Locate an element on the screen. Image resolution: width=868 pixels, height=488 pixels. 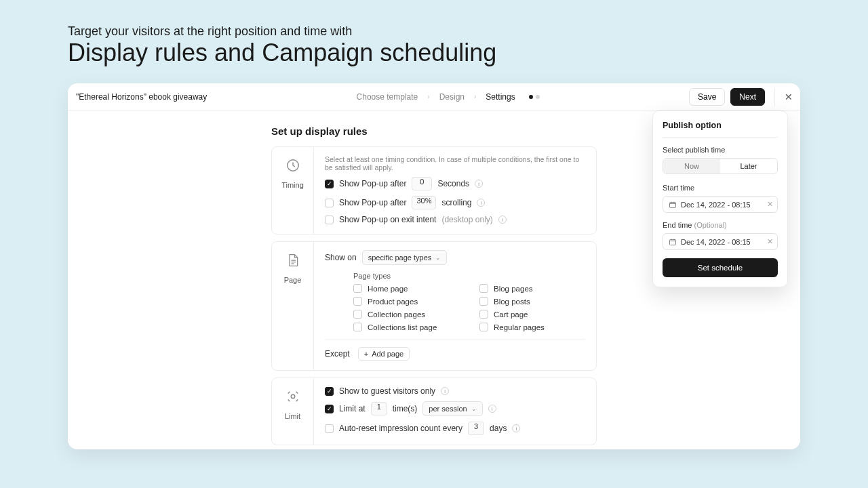
limit-unit: time(s) is located at coordinates (406, 409).